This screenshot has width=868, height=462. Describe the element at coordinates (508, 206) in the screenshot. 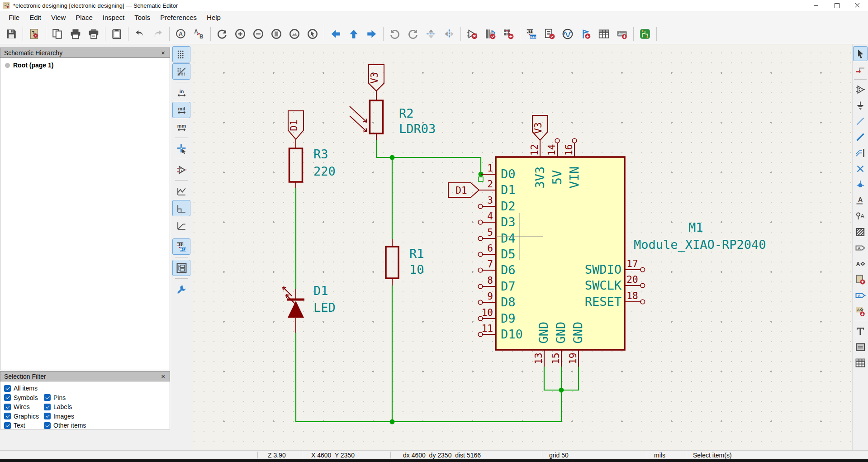

I see `pin-name: D2` at that location.